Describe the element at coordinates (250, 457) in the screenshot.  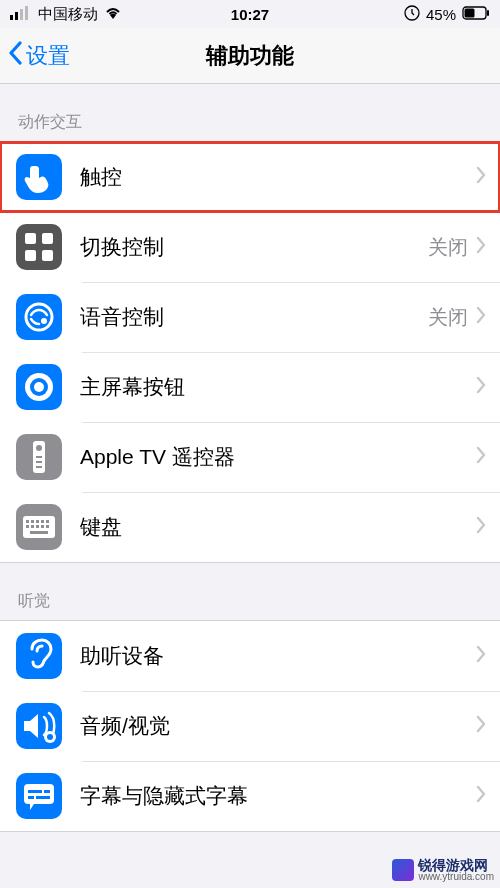
I see `row-appletv-remote: Apple TV 遥控器` at that location.